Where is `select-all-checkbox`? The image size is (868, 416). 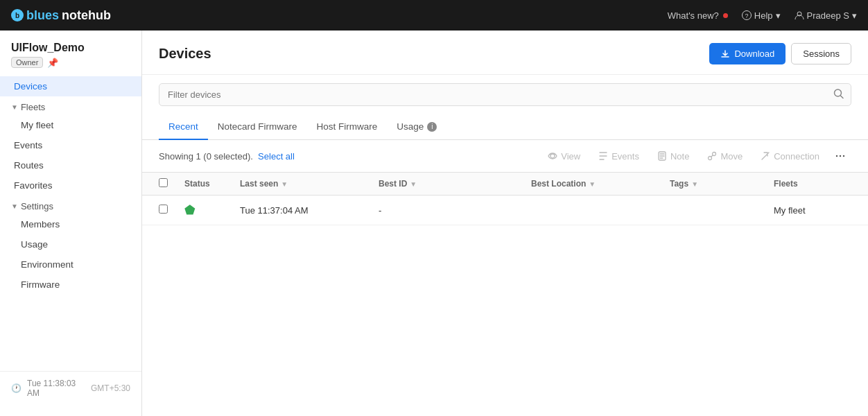
select-all-checkbox is located at coordinates (164, 183).